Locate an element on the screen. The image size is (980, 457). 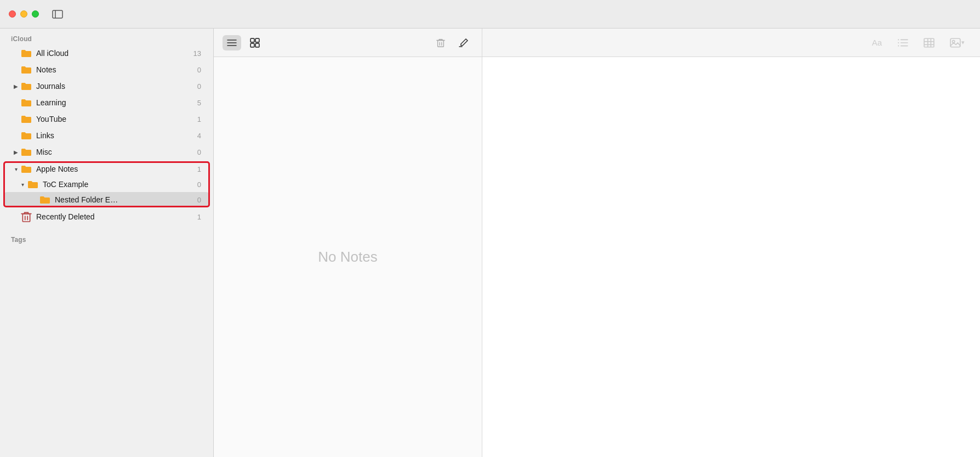
font-size-label: Aa is located at coordinates (877, 43).